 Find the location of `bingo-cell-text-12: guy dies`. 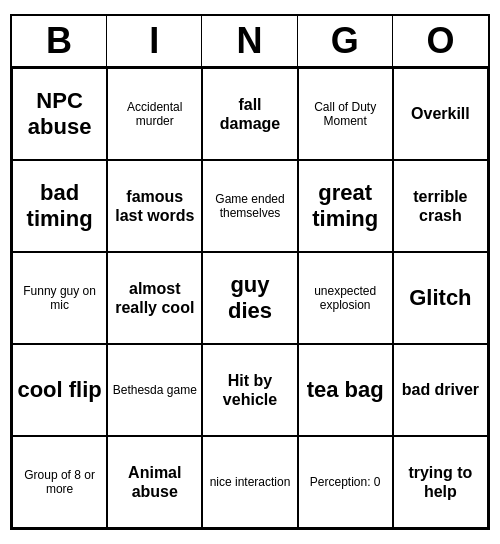

bingo-cell-text-12: guy dies is located at coordinates (250, 298).